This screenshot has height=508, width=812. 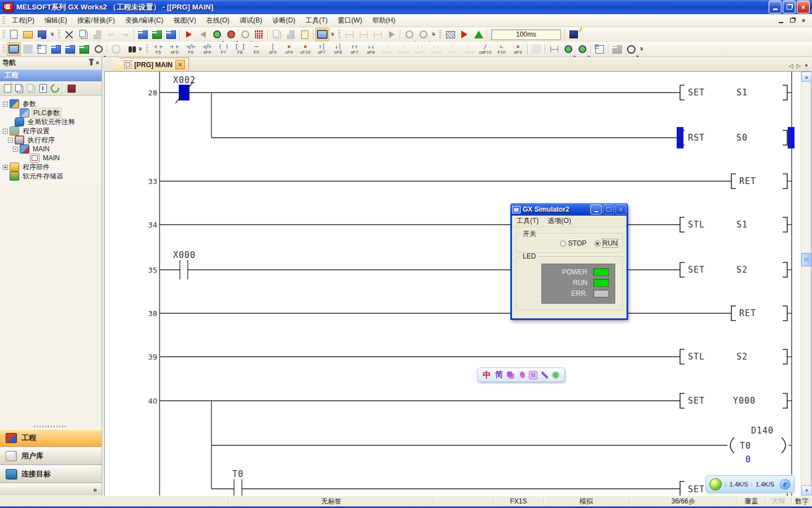 I want to click on menu-item: 视图(V), so click(x=185, y=20).